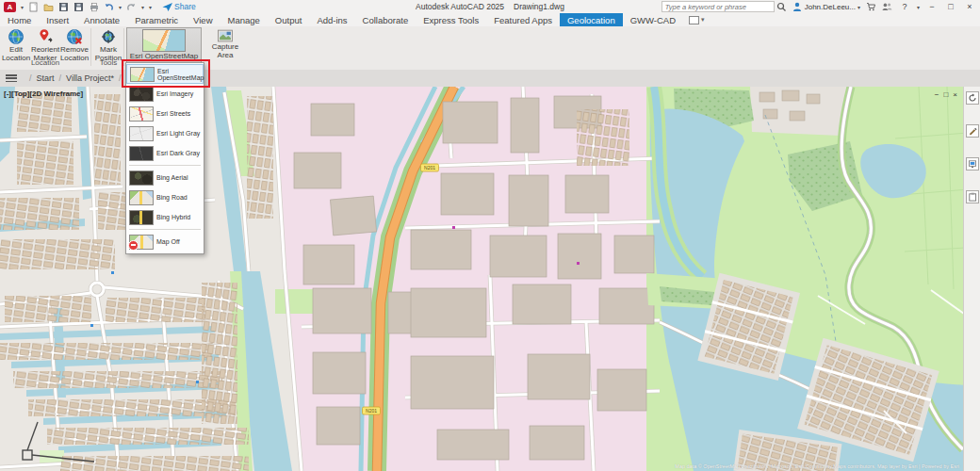  I want to click on road-shield-n201-south: N201, so click(371, 411).